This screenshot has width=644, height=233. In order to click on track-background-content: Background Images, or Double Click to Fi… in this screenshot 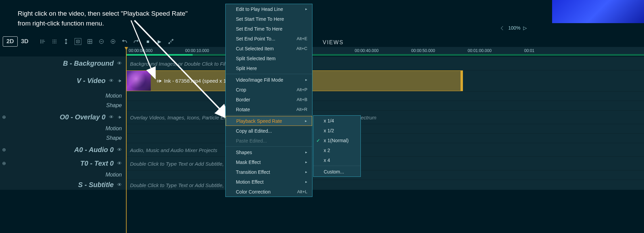, I will do `click(385, 63)`.